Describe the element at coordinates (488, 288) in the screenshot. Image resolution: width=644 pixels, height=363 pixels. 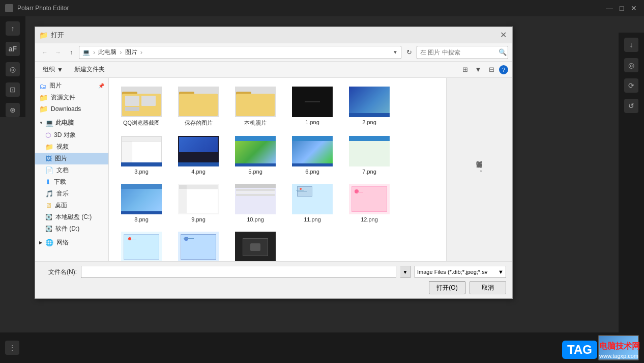
I see `cancel-button-label: 取消` at that location.